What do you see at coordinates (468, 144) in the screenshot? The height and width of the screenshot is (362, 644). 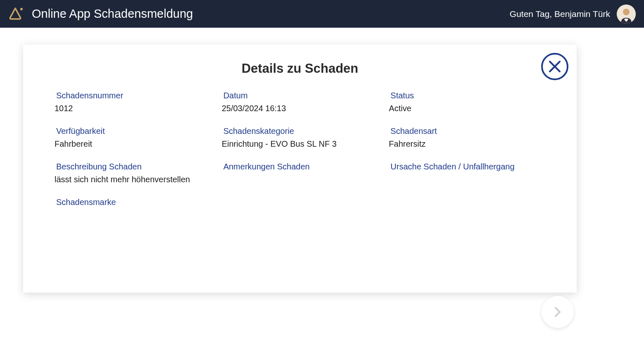 I see `field-value: Fahrersitz` at bounding box center [468, 144].